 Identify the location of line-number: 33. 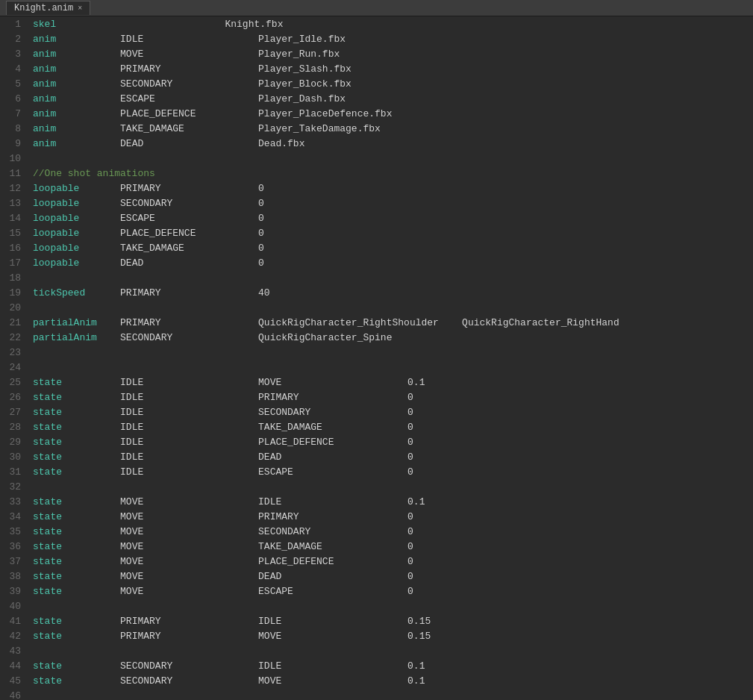
(13, 501).